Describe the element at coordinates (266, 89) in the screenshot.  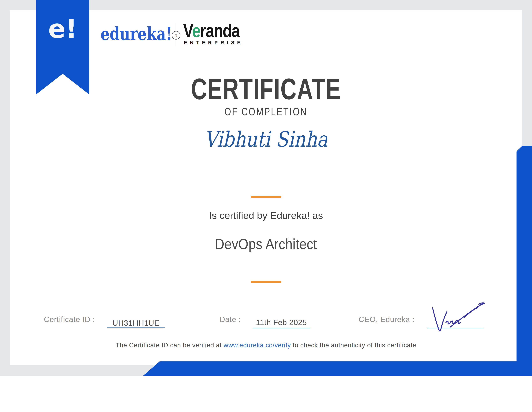
I see `certificate-heading: CERTIFICATE` at that location.